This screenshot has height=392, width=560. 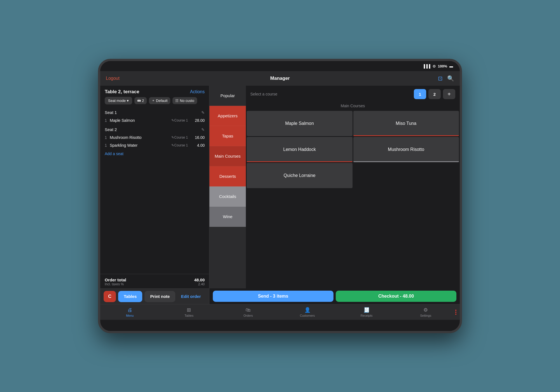 I want to click on category-appetizers: Appetizers, so click(x=228, y=116).